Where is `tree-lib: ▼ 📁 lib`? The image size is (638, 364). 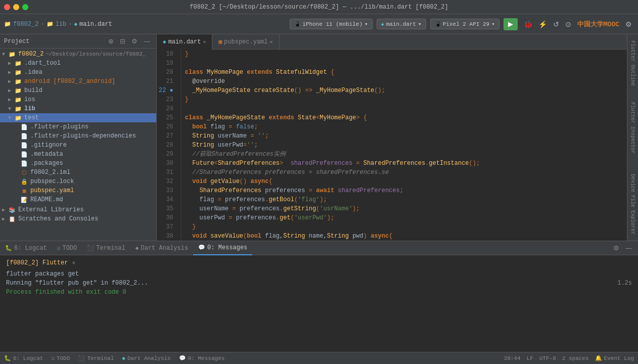
tree-lib: ▼ 📁 lib is located at coordinates (78, 109).